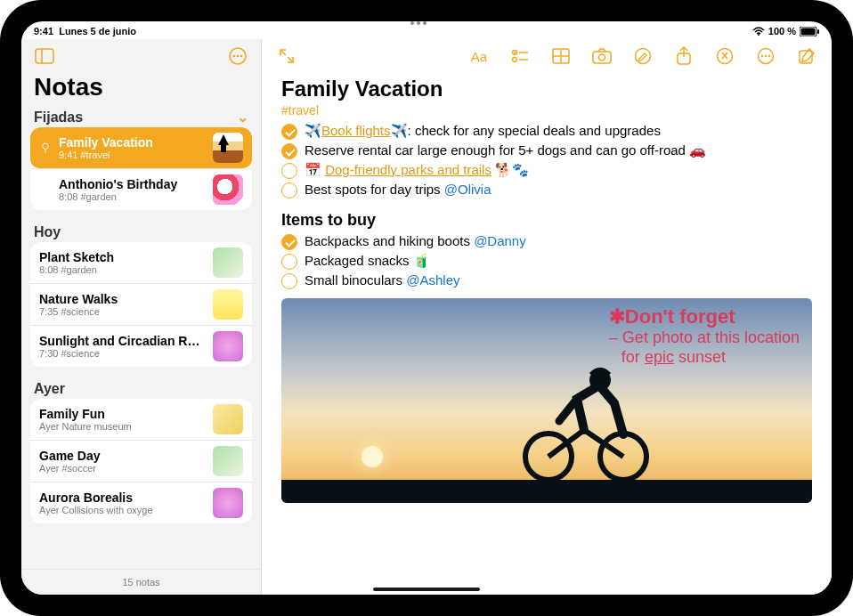 The image size is (853, 616). Describe the element at coordinates (367, 261) in the screenshot. I see `text: Packaged snacks 🧃` at that location.